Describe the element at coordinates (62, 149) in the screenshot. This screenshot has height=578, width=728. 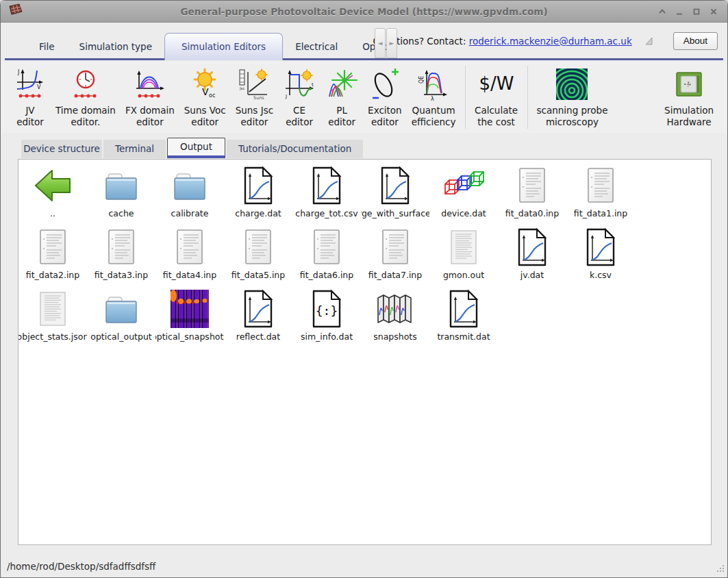
I see `document-tab-device-structure: Device structure` at that location.